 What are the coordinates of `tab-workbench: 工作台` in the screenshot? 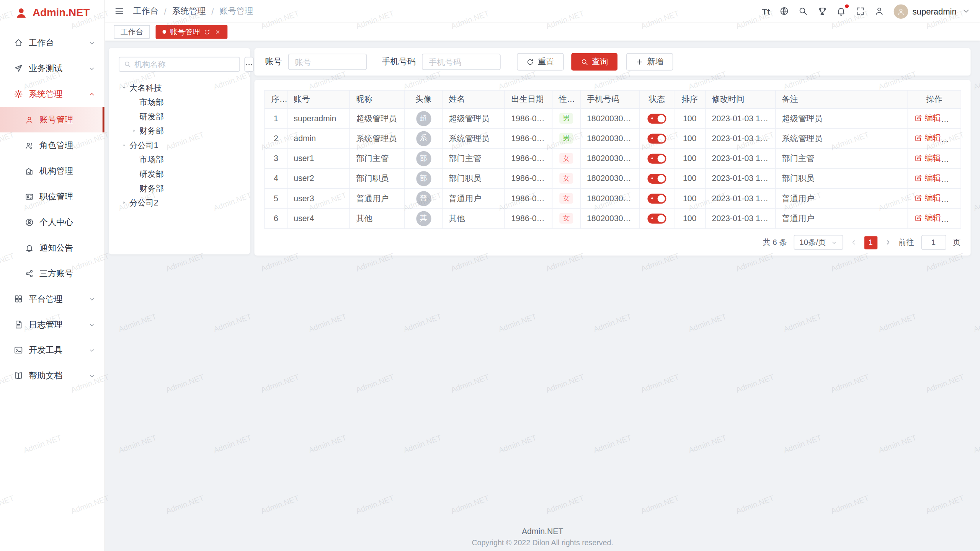 It's located at (132, 32).